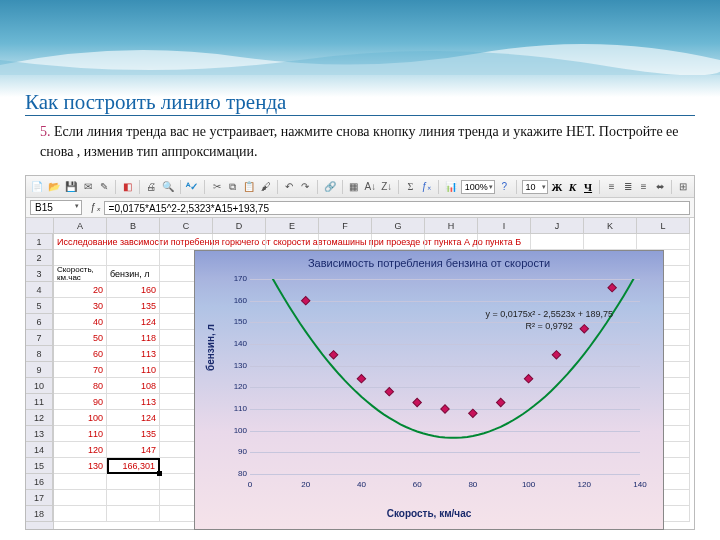  Describe the element at coordinates (558, 187) in the screenshot. I see `bold-button: Ж` at that location.